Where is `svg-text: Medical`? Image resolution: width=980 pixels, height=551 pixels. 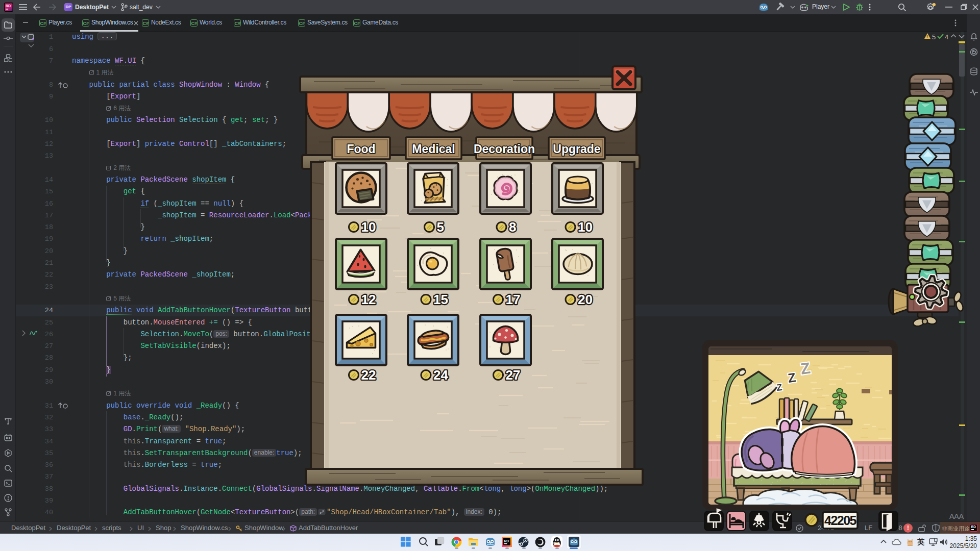 svg-text: Medical is located at coordinates (433, 149).